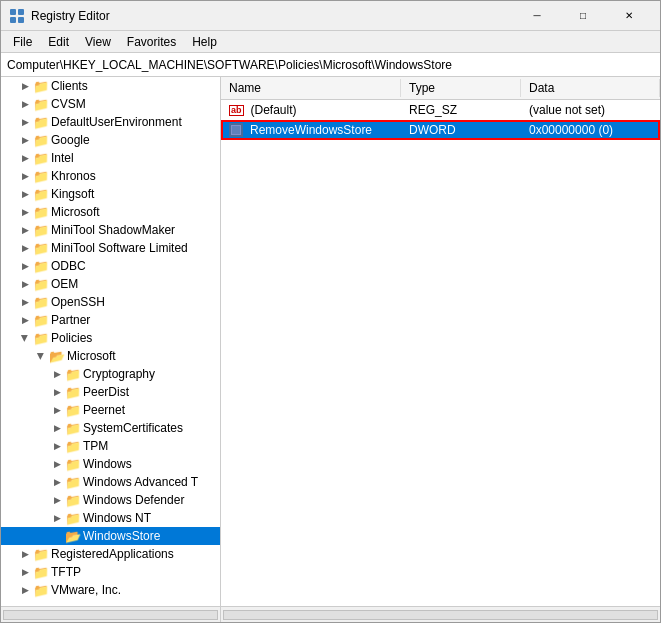 Image resolution: width=661 pixels, height=623 pixels. Describe the element at coordinates (110, 158) in the screenshot. I see `tree-item-intel: ▶ 📁 Intel` at that location.